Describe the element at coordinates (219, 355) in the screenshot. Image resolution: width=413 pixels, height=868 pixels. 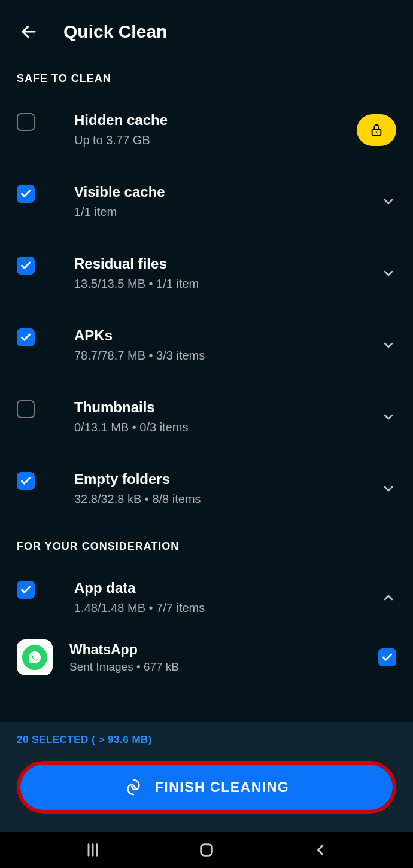
I see `item-subtitle: 78.7/78.7 MB • 3/3 items` at that location.